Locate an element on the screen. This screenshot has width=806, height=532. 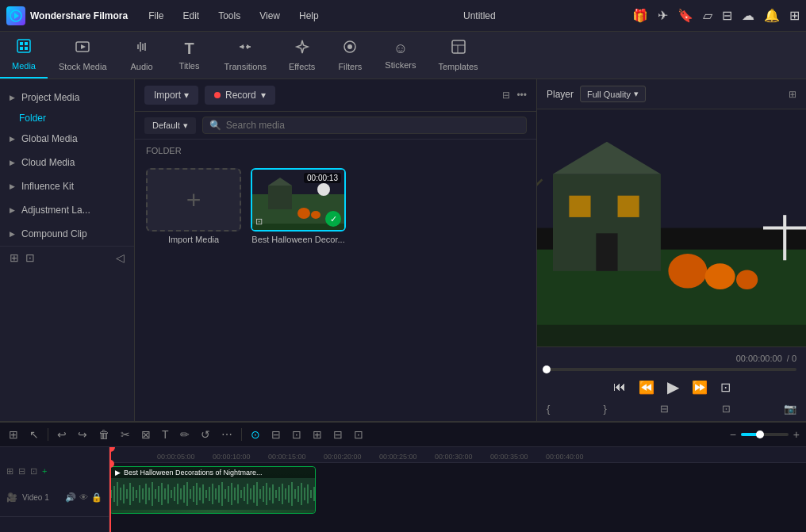
camera-icon: 📷 is located at coordinates (790, 409).